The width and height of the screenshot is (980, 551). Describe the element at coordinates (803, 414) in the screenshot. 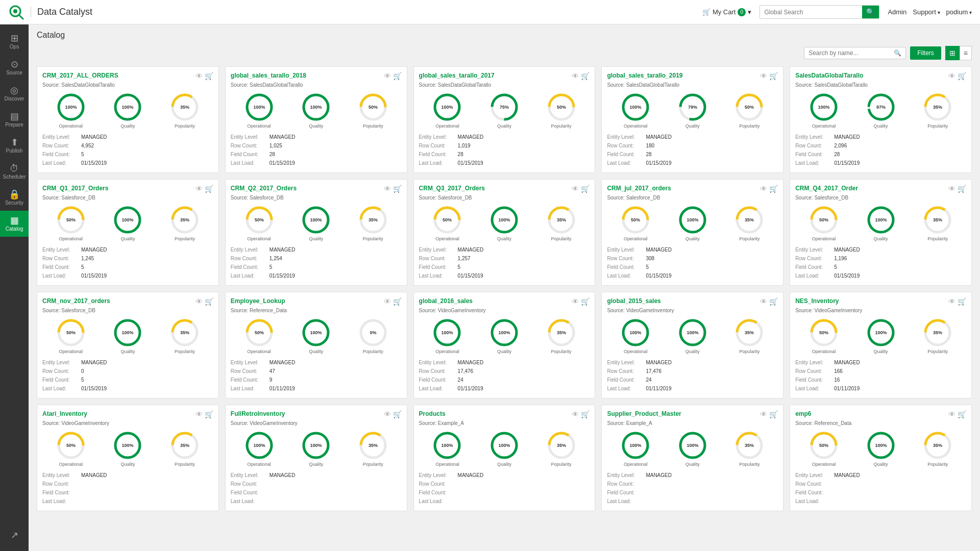

I see `card-title: emp6` at that location.